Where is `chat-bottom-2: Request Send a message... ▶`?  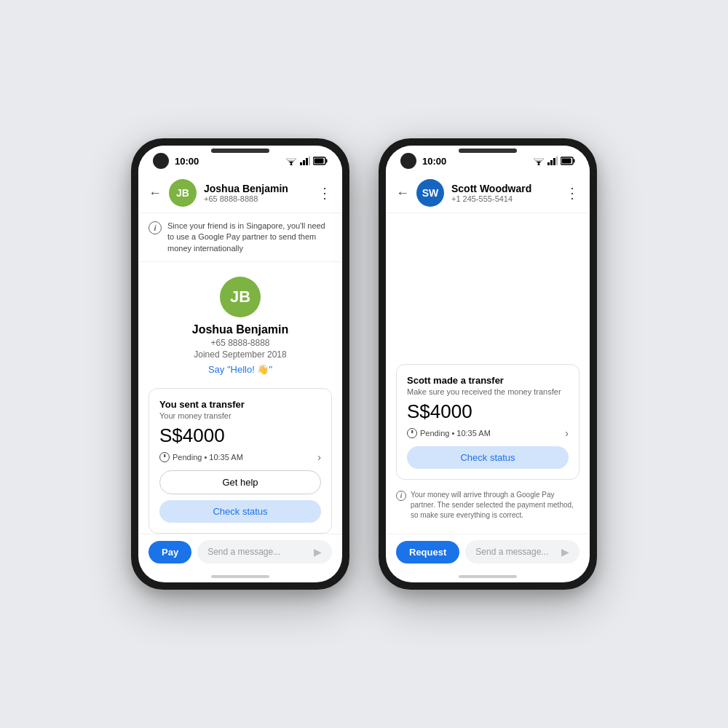
chat-bottom-2: Request Send a message... ▶ is located at coordinates (488, 552).